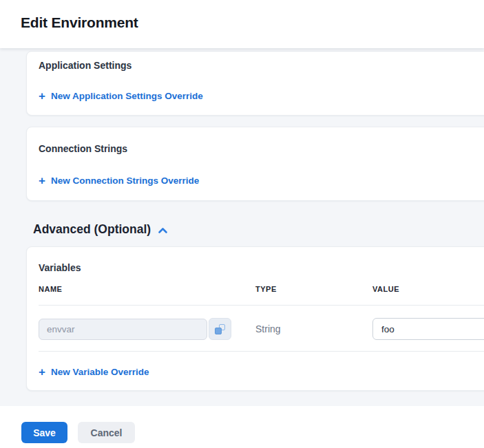  Describe the element at coordinates (147, 329) in the screenshot. I see `variable-name-field` at that location.